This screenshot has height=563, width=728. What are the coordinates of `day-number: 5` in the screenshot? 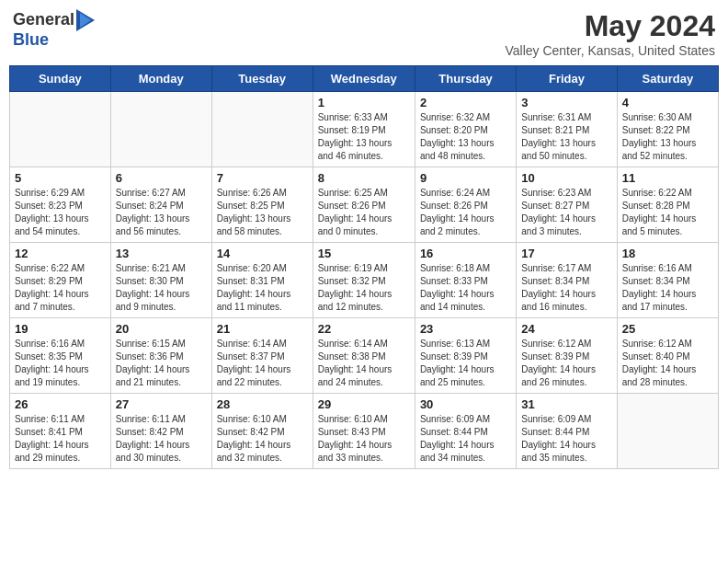 It's located at (61, 178).